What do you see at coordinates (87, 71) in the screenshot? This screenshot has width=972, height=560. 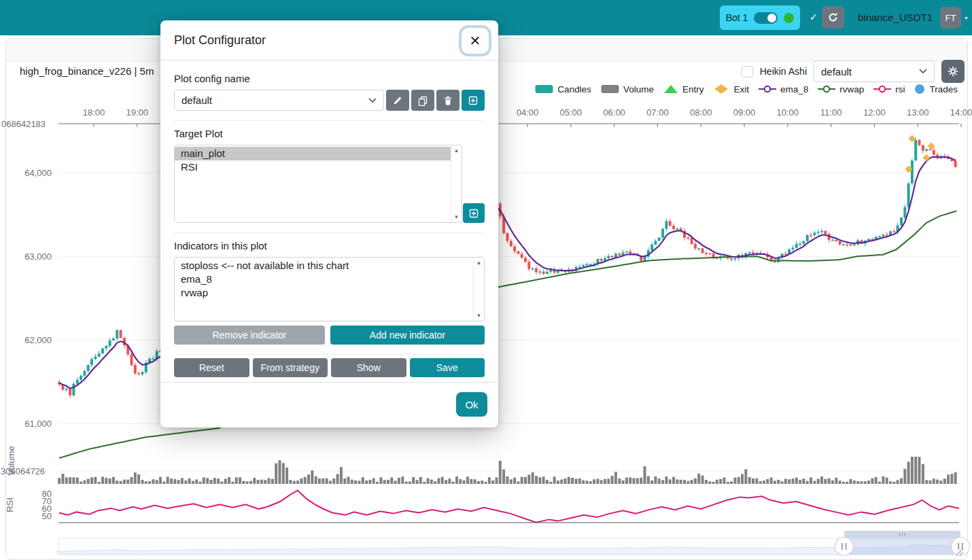 I see `chart-title: high_frog_binance_v226 | 5m` at bounding box center [87, 71].